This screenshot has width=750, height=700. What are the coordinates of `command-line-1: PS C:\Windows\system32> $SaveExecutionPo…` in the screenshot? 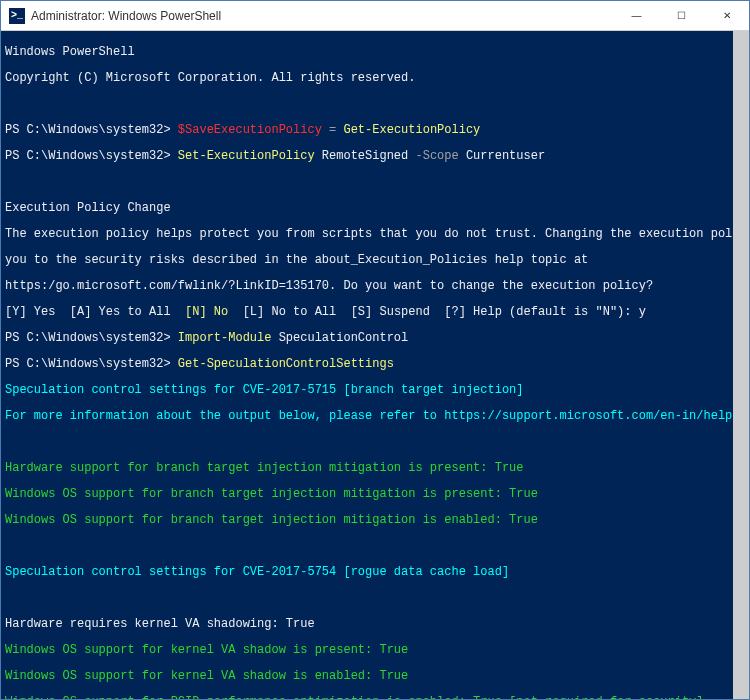 It's located at (375, 130).